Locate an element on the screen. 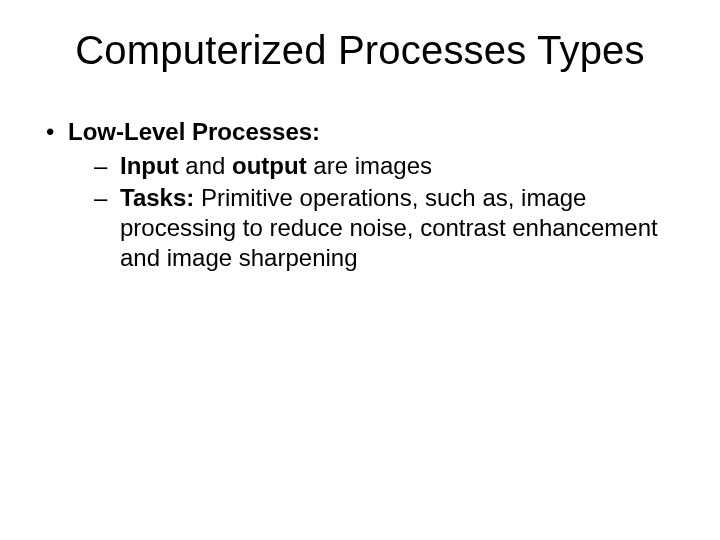 This screenshot has height=540, width=720. sub-bold-1a: Input is located at coordinates (150, 166).